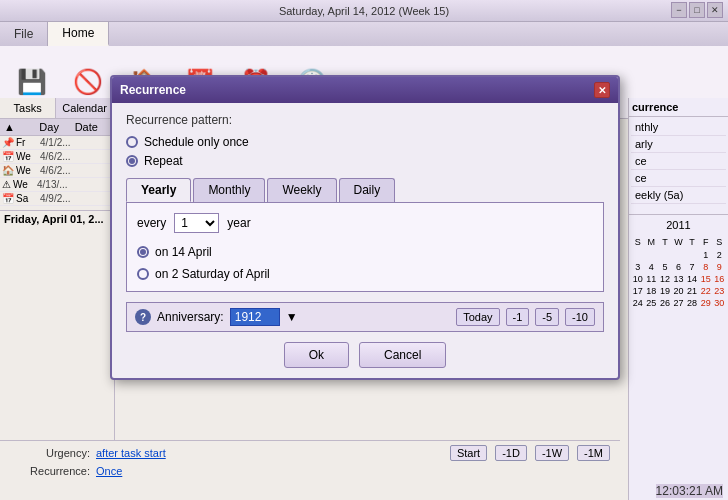 This screenshot has height=500, width=728. Describe the element at coordinates (365, 248) in the screenshot. I see `pattern-content: every 1 2 3 year on 14 April o` at that location.